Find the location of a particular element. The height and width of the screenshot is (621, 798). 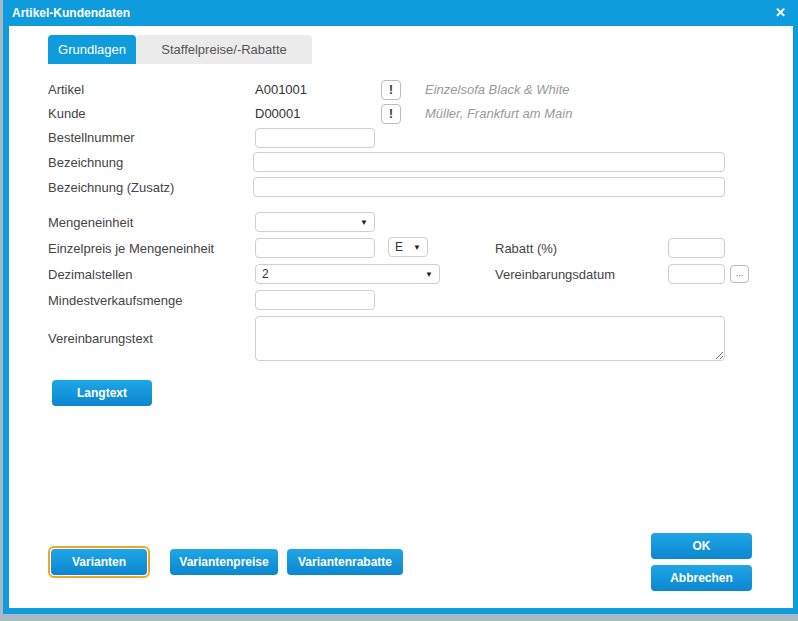

bestellnummer-label: Bestellnummer is located at coordinates (92, 138).